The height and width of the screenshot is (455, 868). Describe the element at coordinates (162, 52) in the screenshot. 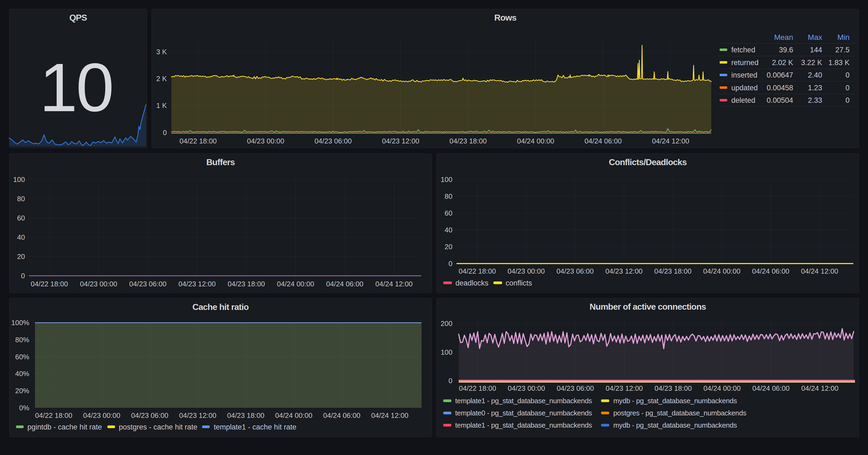

I see `svg-text: 3 K` at that location.